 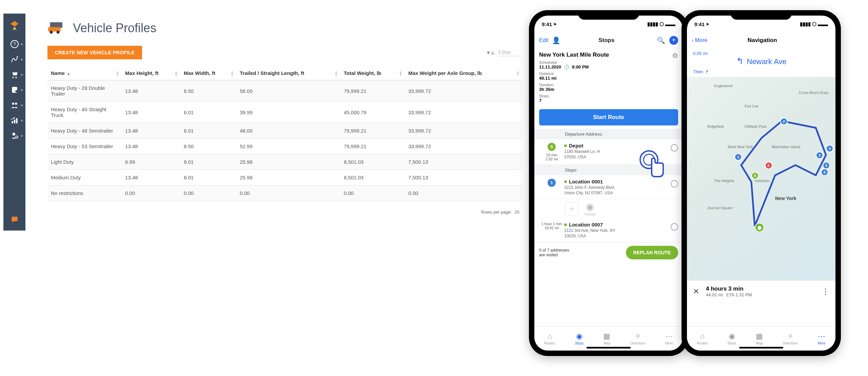 I want to click on table-row: Heavy Duty - 40 Straight Truck13.488.013…, so click(x=285, y=113).